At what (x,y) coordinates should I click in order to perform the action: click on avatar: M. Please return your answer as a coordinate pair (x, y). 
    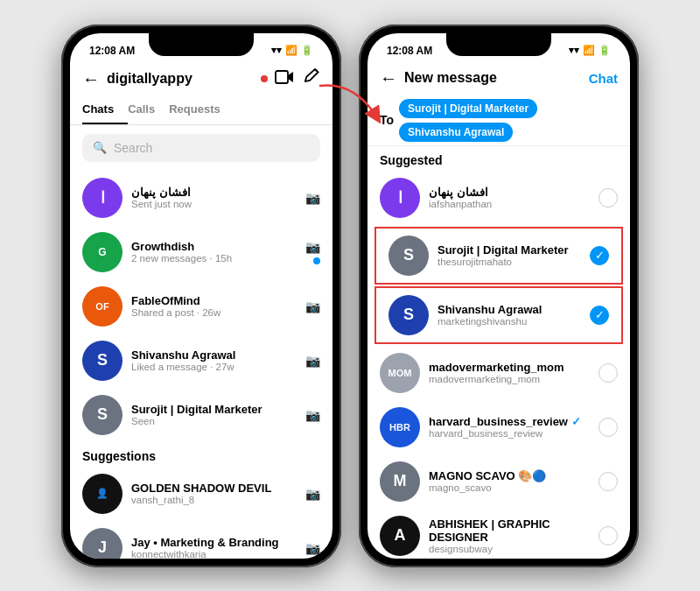
    Looking at the image, I should click on (400, 482).